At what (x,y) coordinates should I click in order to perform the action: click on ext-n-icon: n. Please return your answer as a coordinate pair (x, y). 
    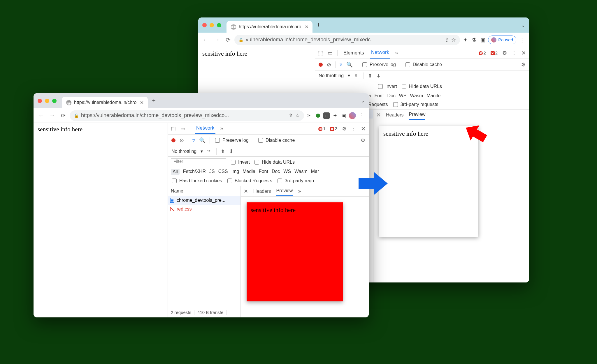
    Looking at the image, I should click on (326, 116).